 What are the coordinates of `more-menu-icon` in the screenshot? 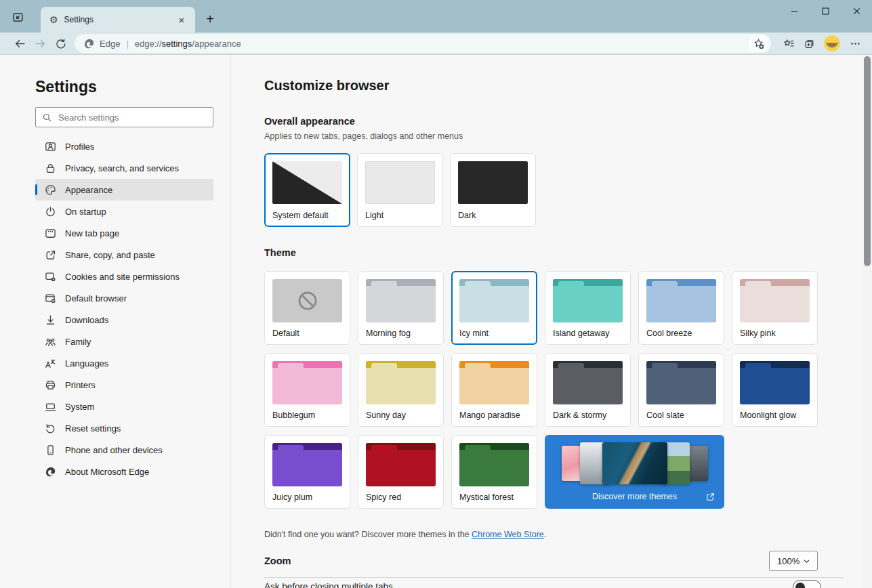 It's located at (855, 43).